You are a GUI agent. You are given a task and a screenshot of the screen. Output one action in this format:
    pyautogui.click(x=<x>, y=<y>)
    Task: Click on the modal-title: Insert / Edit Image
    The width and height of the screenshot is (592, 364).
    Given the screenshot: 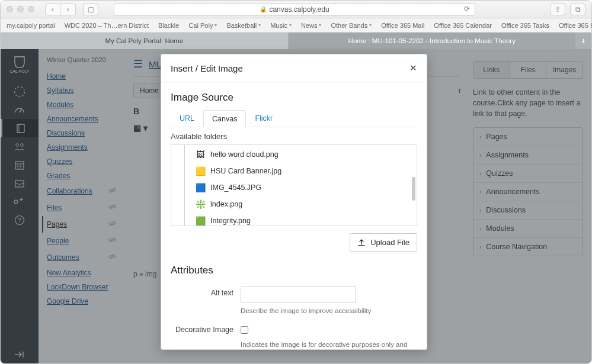 What is the action you would take?
    pyautogui.click(x=207, y=69)
    